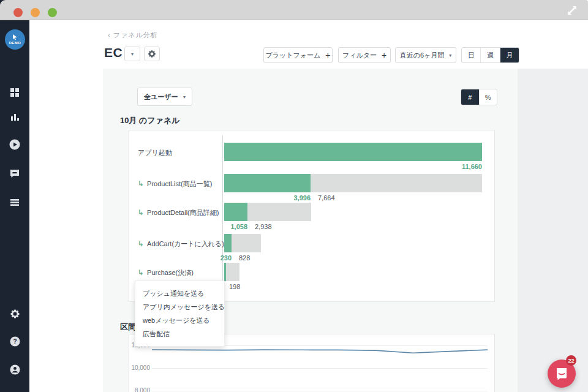 This screenshot has width=588, height=392. Describe the element at coordinates (426, 55) in the screenshot. I see `date-range-button: 直近の6ヶ月間 ▾` at that location.